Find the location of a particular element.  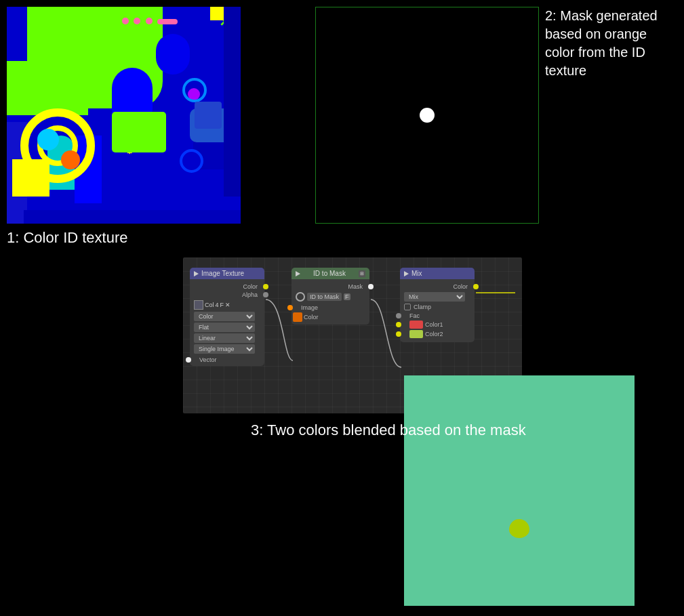

socket-image-in is located at coordinates (290, 308).